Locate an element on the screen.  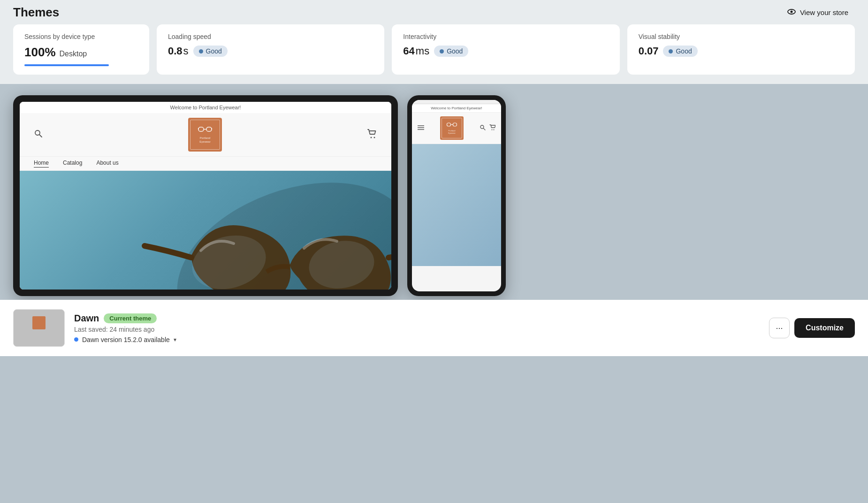
hamburger-icon is located at coordinates (421, 129).